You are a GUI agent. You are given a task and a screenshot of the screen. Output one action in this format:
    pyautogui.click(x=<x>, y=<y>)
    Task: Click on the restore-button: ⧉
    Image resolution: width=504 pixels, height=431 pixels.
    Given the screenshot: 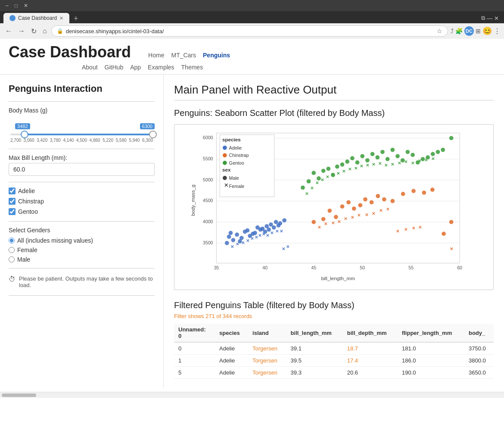 What is the action you would take?
    pyautogui.click(x=483, y=18)
    